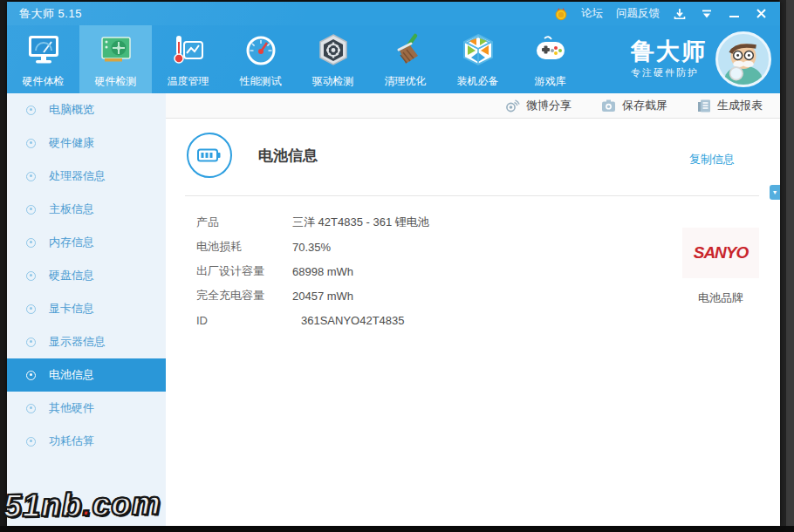 The width and height of the screenshot is (794, 532). I want to click on row-value: 三洋 42T4835 - 361 锂电池, so click(361, 222).